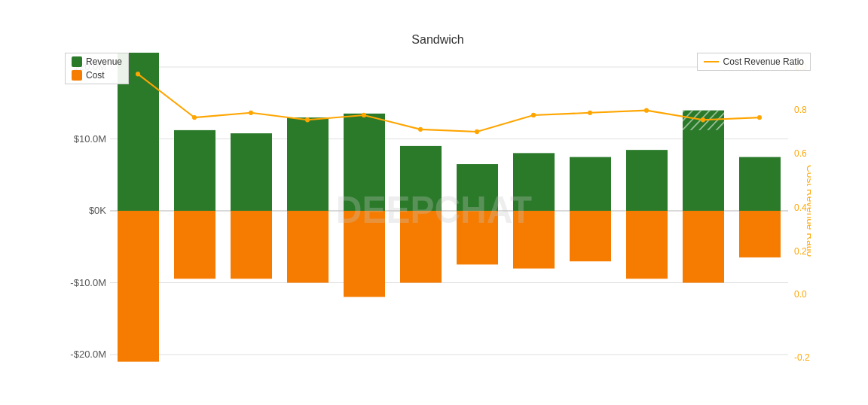 This screenshot has width=868, height=405. I want to click on bar-cost-nov, so click(704, 247).